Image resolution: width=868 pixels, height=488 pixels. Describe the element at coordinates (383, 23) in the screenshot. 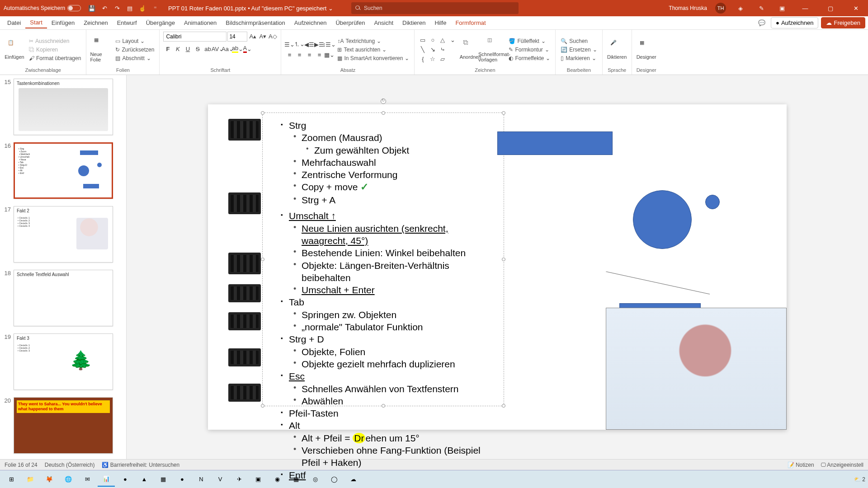

I see `tab-view: Ansicht` at that location.